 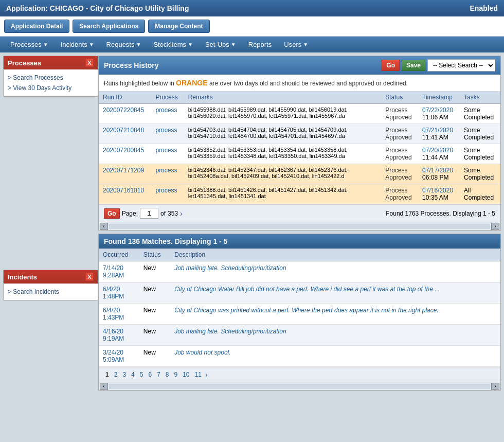 I want to click on inc-page-8: 8, so click(x=168, y=375).